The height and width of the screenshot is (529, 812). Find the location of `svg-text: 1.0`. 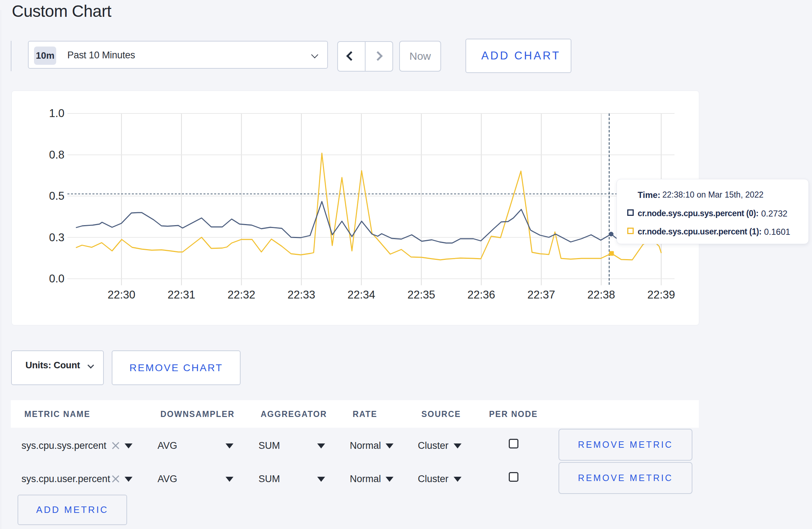

svg-text: 1.0 is located at coordinates (57, 113).